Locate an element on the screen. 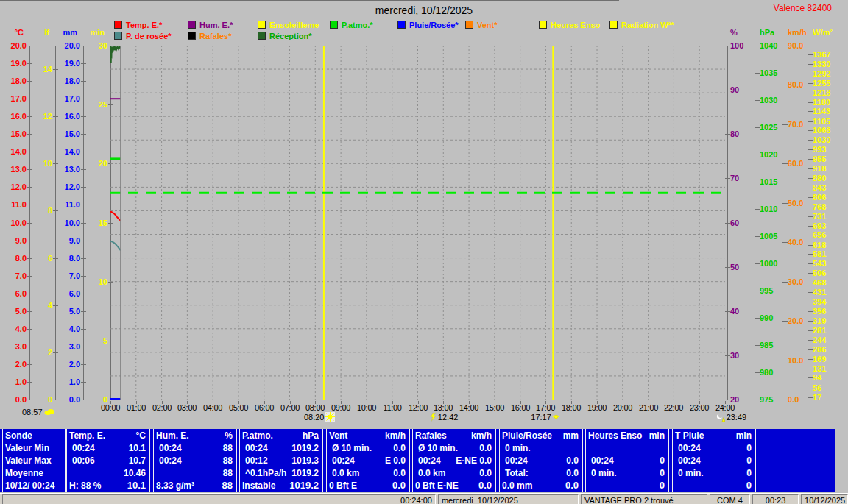 Image resolution: width=848 pixels, height=504 pixels. table-cell: Vent is located at coordinates (356, 436).